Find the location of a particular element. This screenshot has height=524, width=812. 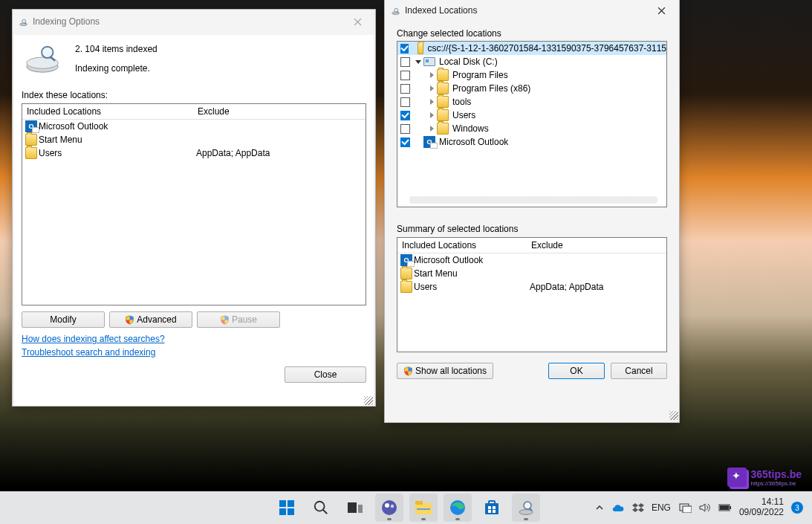

edge-button is located at coordinates (458, 508).